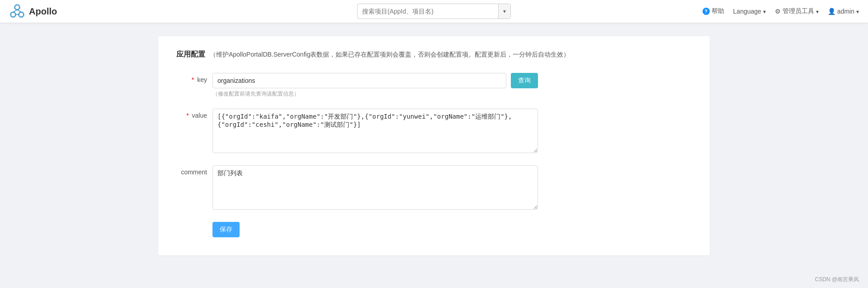 This screenshot has width=868, height=288. I want to click on comment-textarea: 部门列表, so click(375, 187).